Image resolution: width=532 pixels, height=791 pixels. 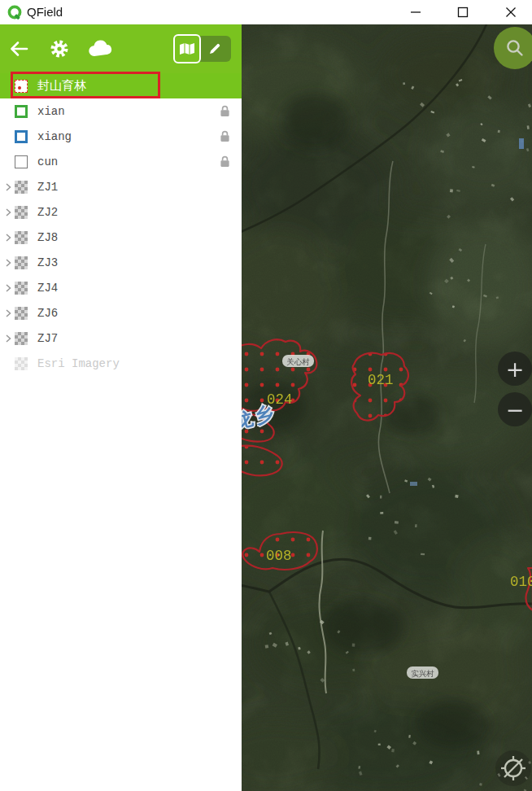 I want to click on cloud-icon, so click(x=101, y=49).